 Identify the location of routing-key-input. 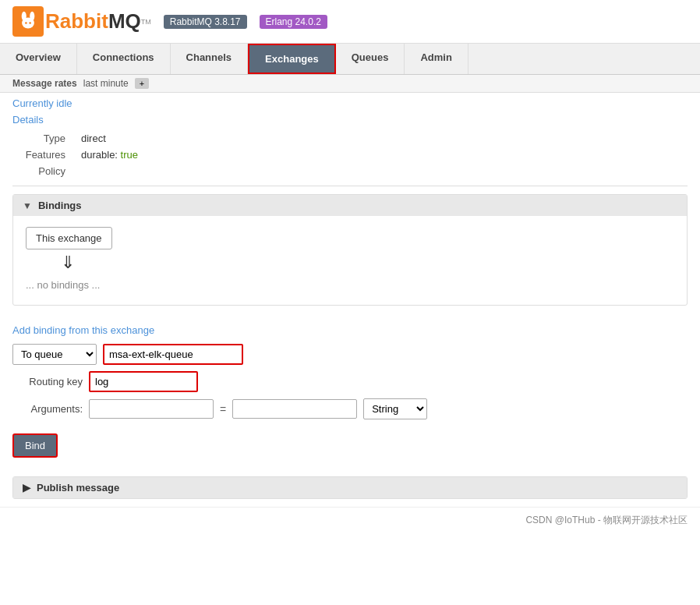
(143, 382).